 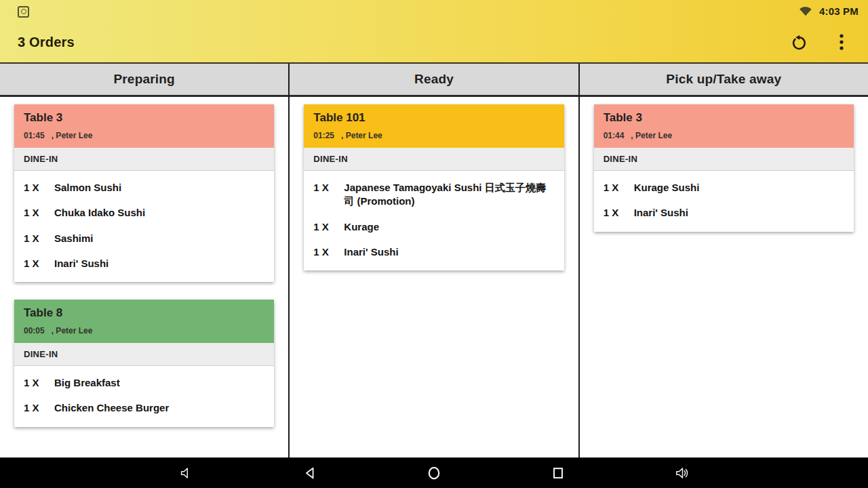 What do you see at coordinates (144, 407) in the screenshot?
I see `order-item-row: 1 XChicken Cheese Burger` at bounding box center [144, 407].